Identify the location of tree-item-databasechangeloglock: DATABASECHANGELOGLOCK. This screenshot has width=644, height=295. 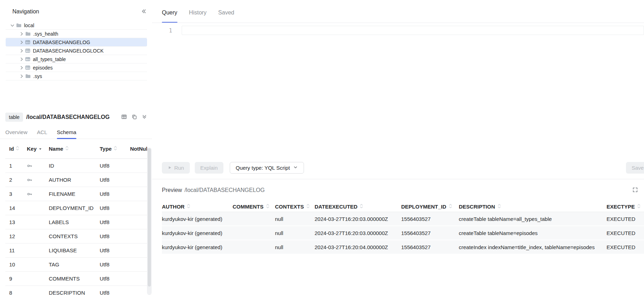
(76, 51).